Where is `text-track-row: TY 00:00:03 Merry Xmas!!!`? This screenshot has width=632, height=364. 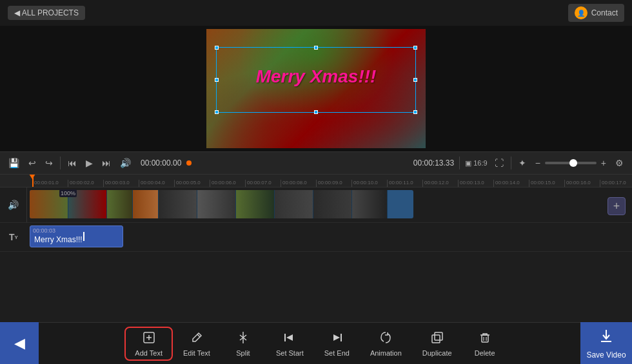
text-track-row: TY 00:00:03 Merry Xmas!!! is located at coordinates (316, 237).